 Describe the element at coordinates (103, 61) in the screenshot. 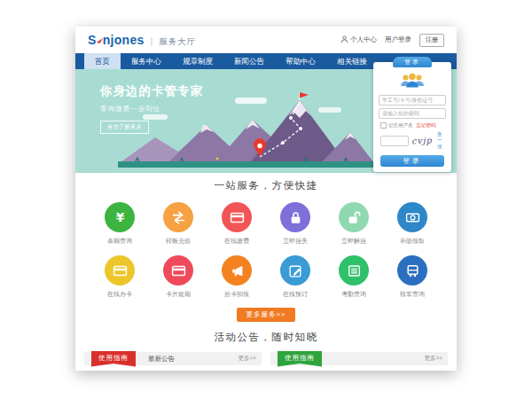

I see `nav-item-home: 首页` at that location.